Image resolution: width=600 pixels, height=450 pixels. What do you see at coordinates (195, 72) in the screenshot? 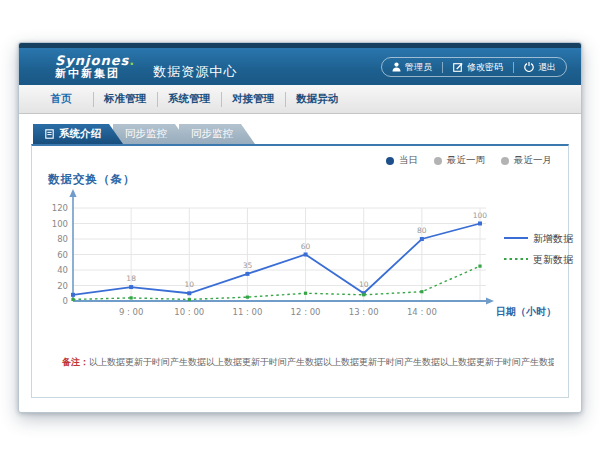
I see `page-title: 数据资源中心` at bounding box center [195, 72].